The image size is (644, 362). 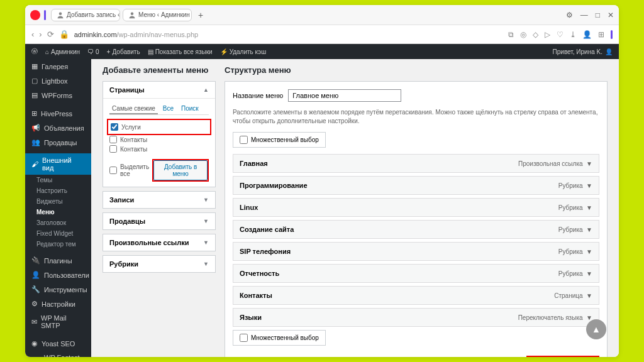 I want to click on menu-item: ЯзыкиПереключатель языка ▼, so click(x=416, y=317).